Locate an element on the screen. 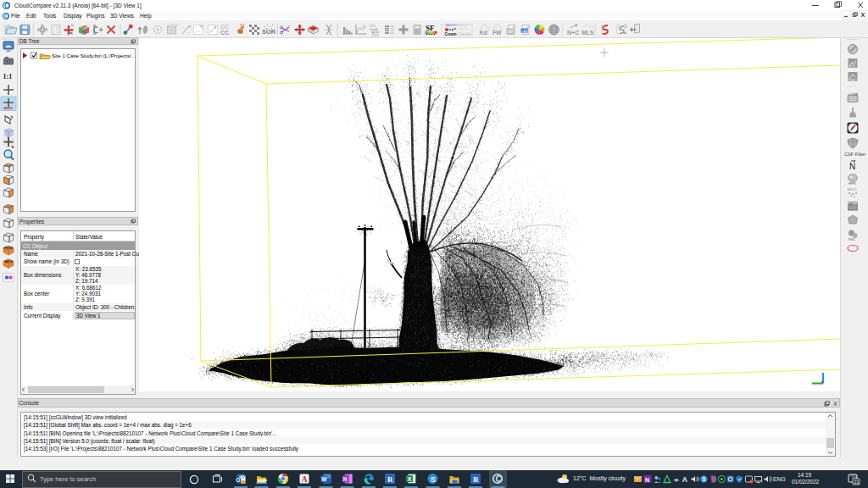 This screenshot has height=488, width=868. svg-text: N+C is located at coordinates (573, 32).